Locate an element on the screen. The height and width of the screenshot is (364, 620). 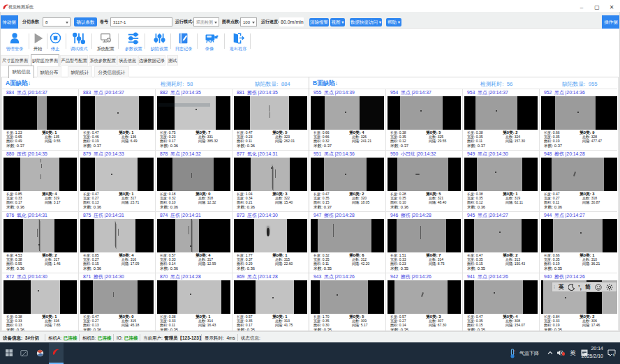
svg-text: 6 is located at coordinates (614, 355).